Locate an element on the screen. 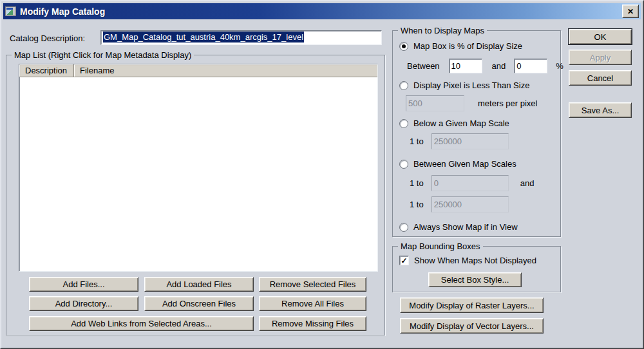  catalog-description-label: Catalog Description: is located at coordinates (48, 39).